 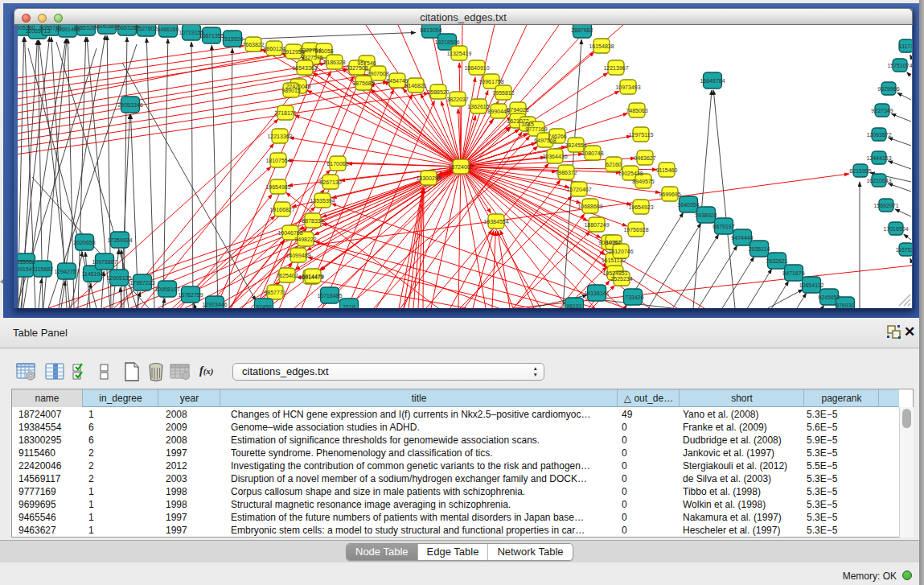 I want to click on svg-text: 62160, so click(x=614, y=164).